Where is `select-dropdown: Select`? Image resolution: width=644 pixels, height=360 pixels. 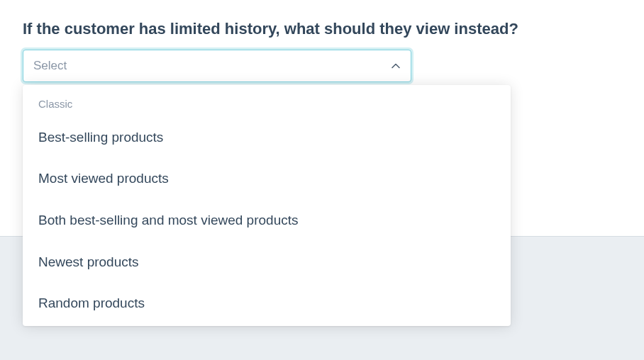
select-dropdown: Select is located at coordinates (217, 66).